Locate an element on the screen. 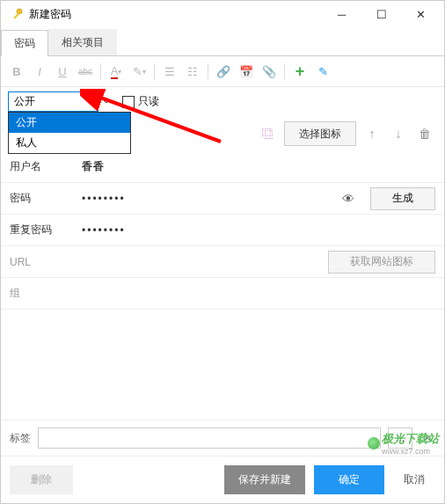  save-and-new-button: 保存并新建 is located at coordinates (265, 480).